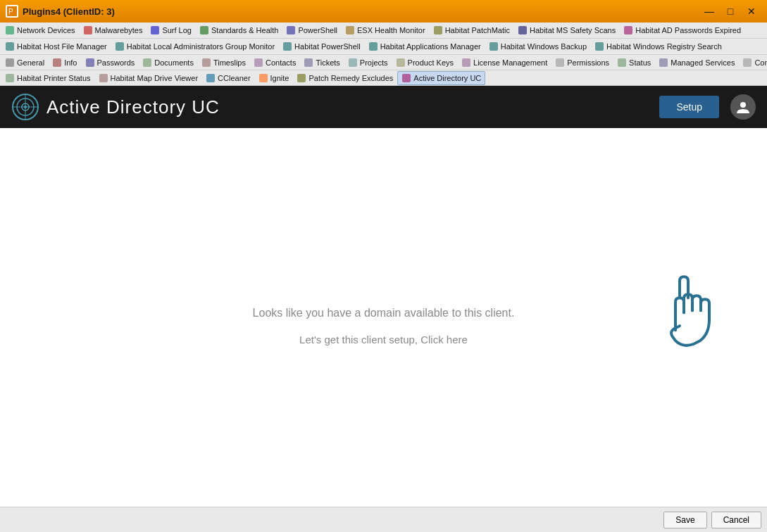 This screenshot has height=532, width=767. What do you see at coordinates (368, 63) in the screenshot?
I see `toolbar-item-projects: Projects` at bounding box center [368, 63].